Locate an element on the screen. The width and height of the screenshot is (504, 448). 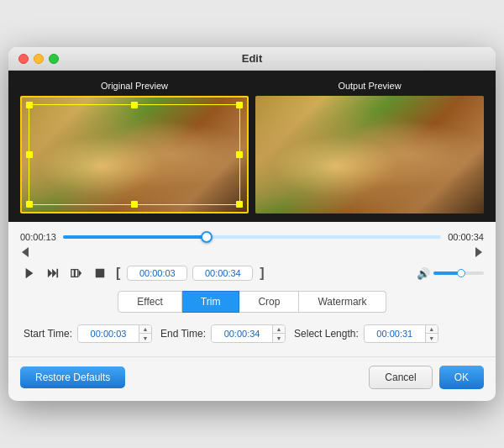
end-time-group: End Time: ▲ ▼ is located at coordinates (223, 334).